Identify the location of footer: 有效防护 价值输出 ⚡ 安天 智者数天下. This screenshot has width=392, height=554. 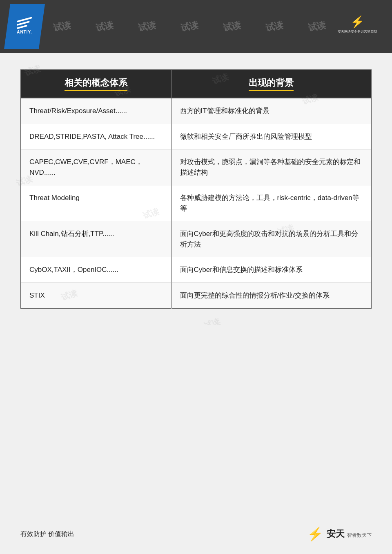
(196, 534).